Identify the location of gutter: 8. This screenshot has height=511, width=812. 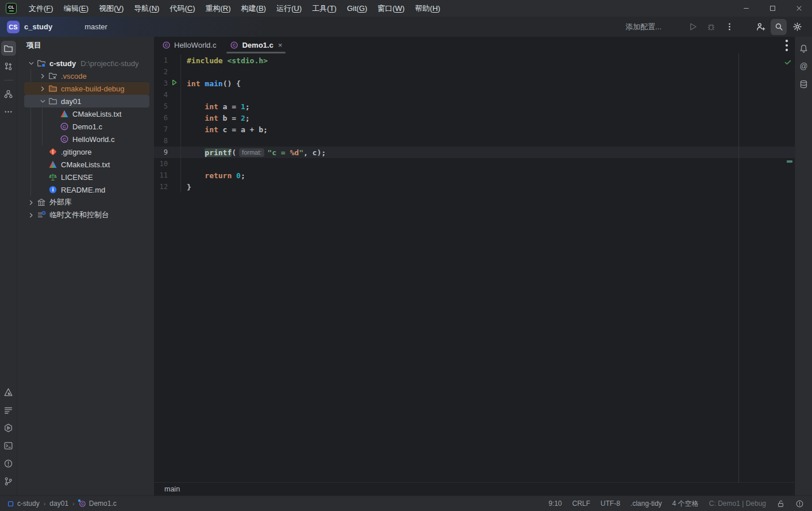
(168, 141).